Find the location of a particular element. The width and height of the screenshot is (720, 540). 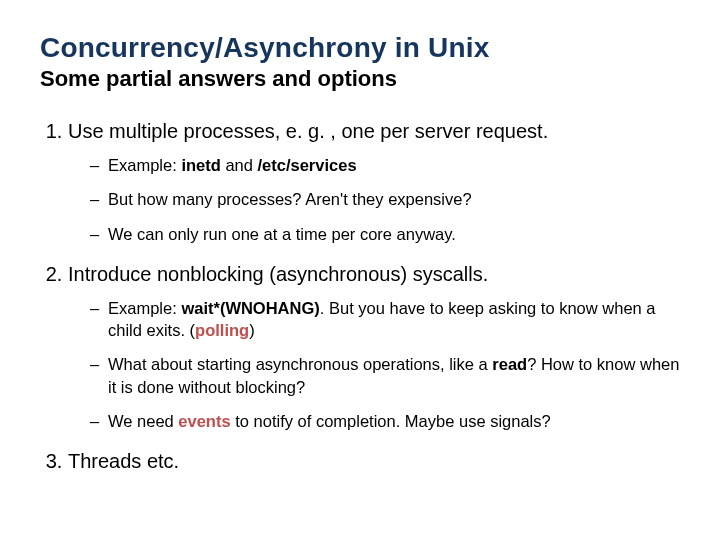

sub-plain: But how many processes? Aren't they expe… is located at coordinates (290, 199).